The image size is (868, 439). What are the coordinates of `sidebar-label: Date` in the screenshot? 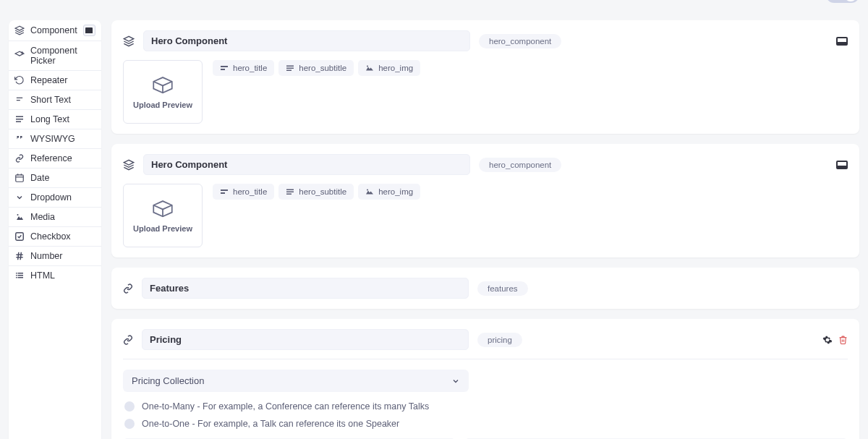 It's located at (40, 178).